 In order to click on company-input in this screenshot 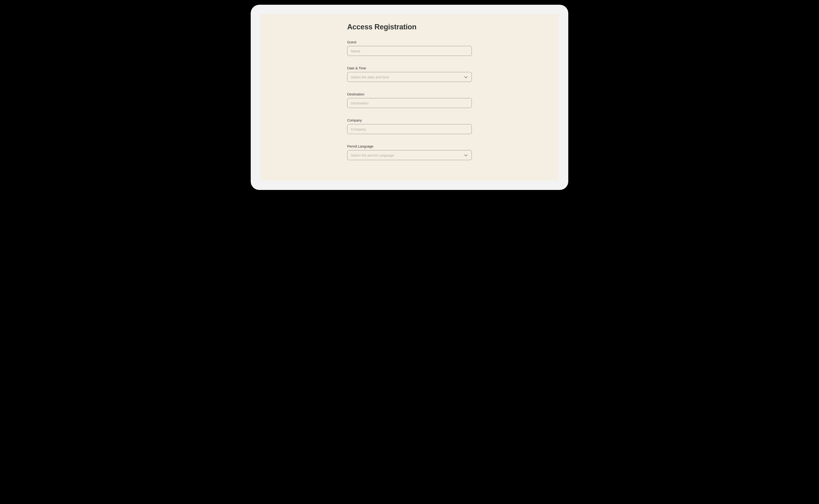, I will do `click(410, 129)`.